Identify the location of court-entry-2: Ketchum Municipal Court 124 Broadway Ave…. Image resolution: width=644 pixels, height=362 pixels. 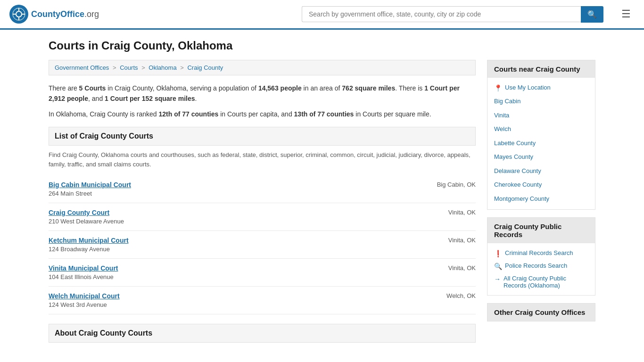
(262, 245).